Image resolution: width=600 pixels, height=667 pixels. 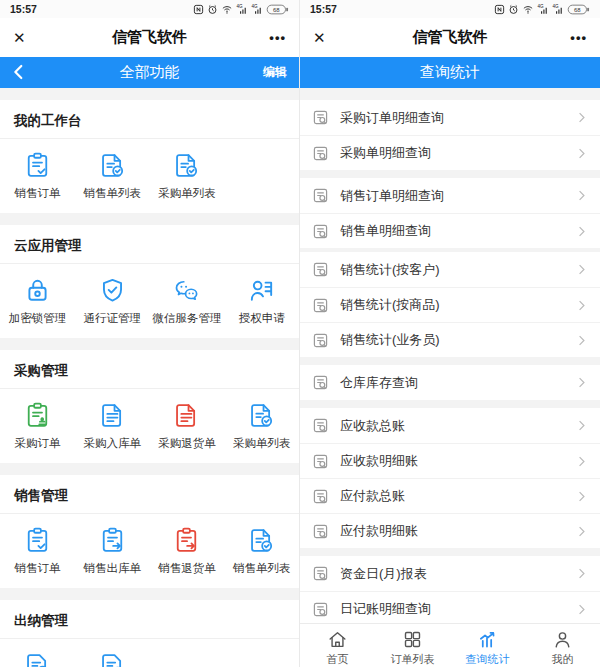 What do you see at coordinates (338, 648) in the screenshot?
I see `tab-home: 首页` at bounding box center [338, 648].